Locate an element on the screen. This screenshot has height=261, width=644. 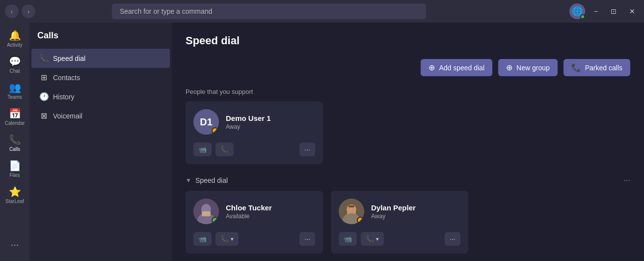
card-info-dylan: Dylan Pepler Away is located at coordinates (394, 211).